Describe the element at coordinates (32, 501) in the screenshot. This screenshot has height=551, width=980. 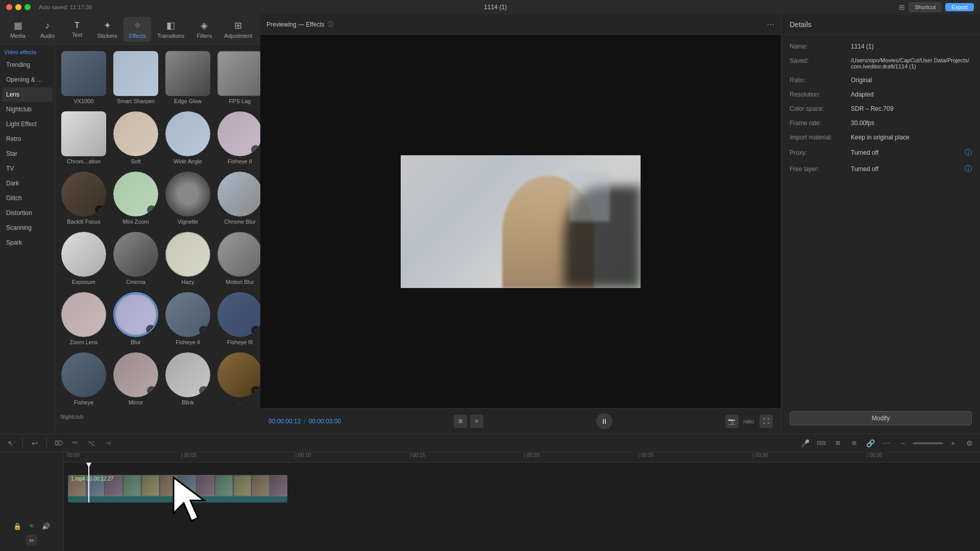
I see `timeline-gutter: 🔒 👁 🔊 ✏` at that location.